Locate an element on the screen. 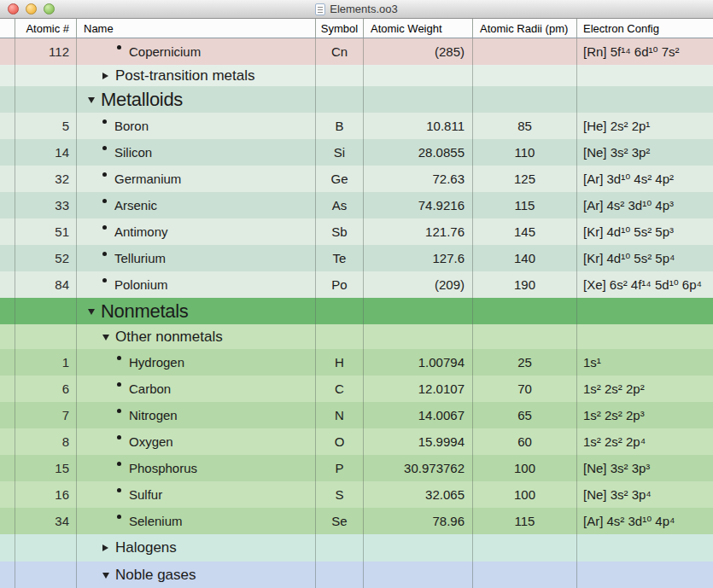  weight-cell: 32.065 is located at coordinates (418, 495).